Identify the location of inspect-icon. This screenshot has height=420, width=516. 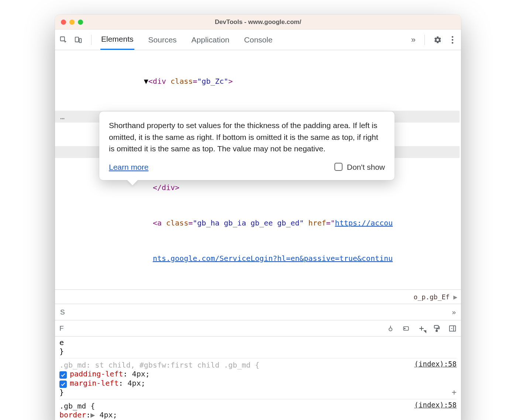
(63, 40).